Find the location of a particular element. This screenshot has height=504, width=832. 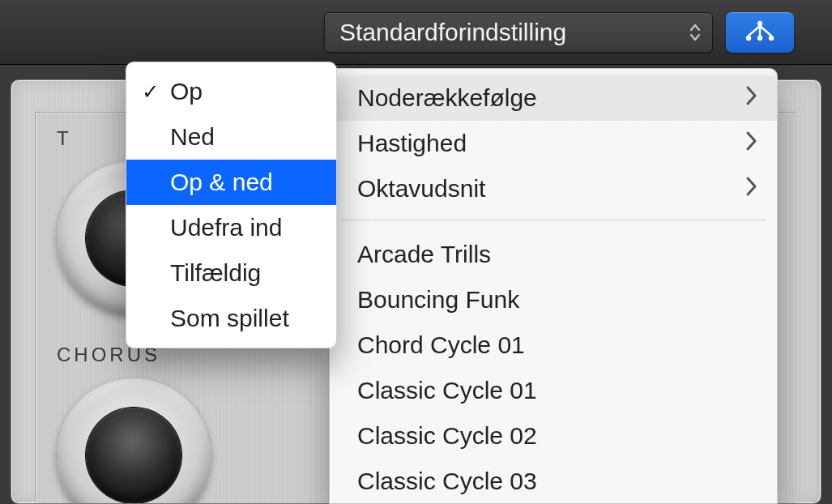

preset-item-label: Chord Cycle 01 is located at coordinates (441, 345).